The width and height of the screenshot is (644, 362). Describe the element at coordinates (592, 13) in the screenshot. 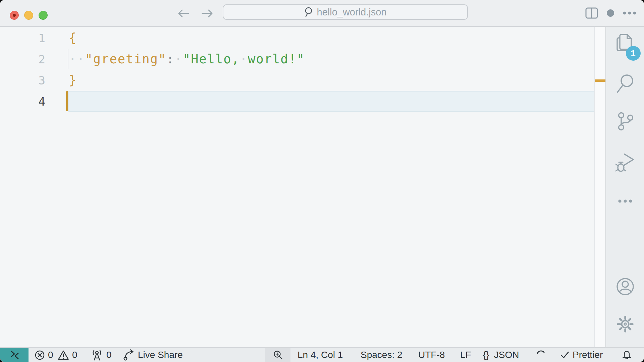

I see `split-editor-icon` at that location.